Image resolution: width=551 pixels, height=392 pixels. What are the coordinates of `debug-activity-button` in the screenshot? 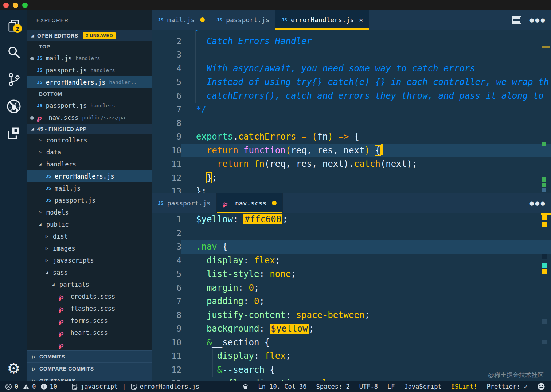 It's located at (14, 106).